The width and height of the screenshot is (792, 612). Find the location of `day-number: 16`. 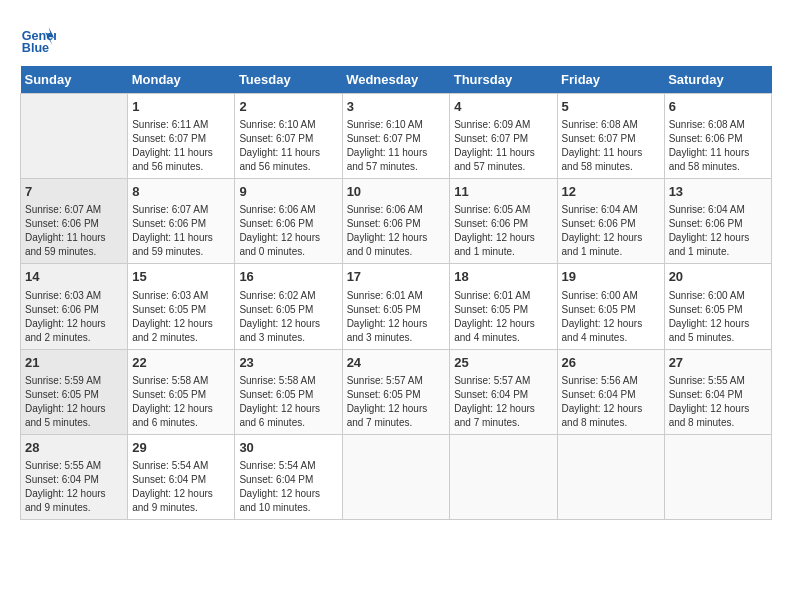

day-number: 16 is located at coordinates (288, 277).